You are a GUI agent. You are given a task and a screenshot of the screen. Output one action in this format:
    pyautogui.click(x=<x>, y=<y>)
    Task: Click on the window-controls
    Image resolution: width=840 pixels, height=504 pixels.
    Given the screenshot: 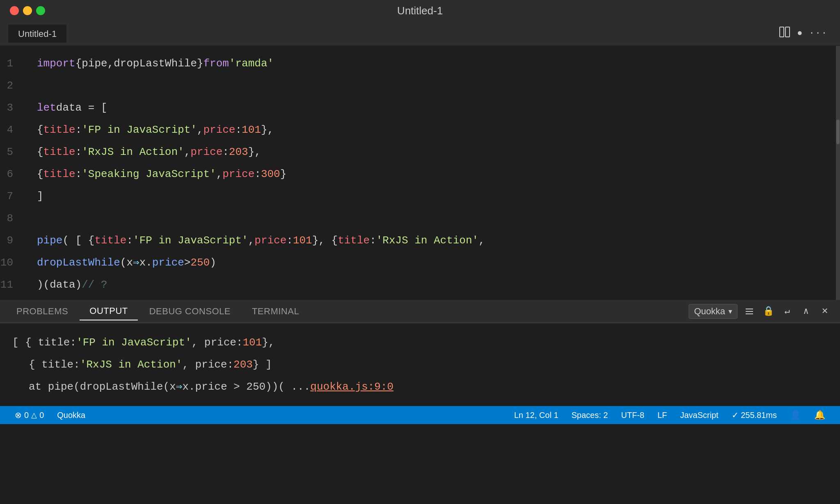 What is the action you would take?
    pyautogui.click(x=27, y=11)
    